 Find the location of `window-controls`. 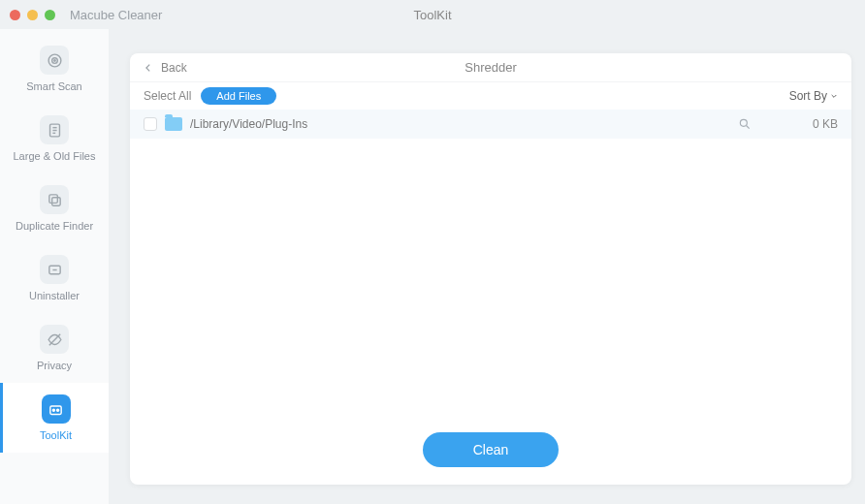

window-controls is located at coordinates (33, 16).